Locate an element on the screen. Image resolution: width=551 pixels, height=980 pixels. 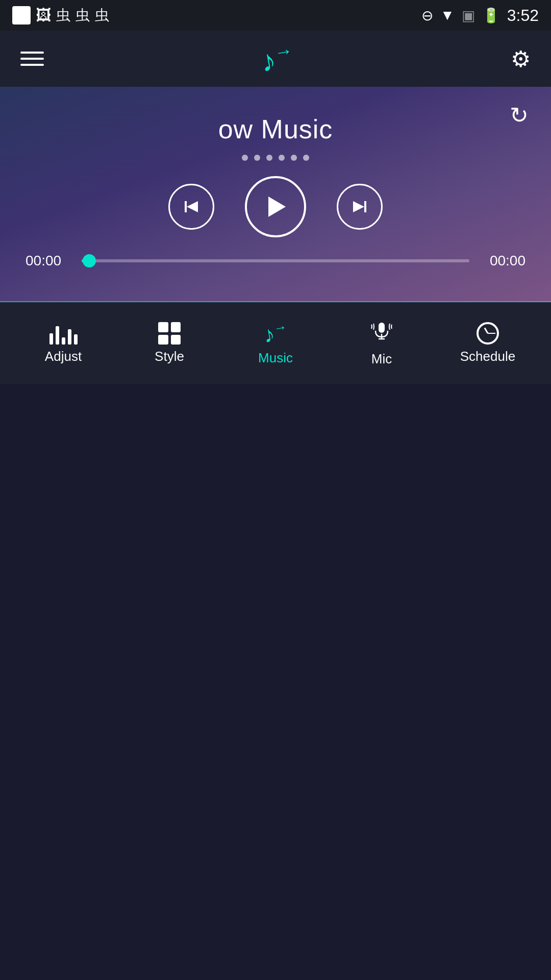
status-left-icons: 🖼 虫 虫 虫 is located at coordinates (61, 15).